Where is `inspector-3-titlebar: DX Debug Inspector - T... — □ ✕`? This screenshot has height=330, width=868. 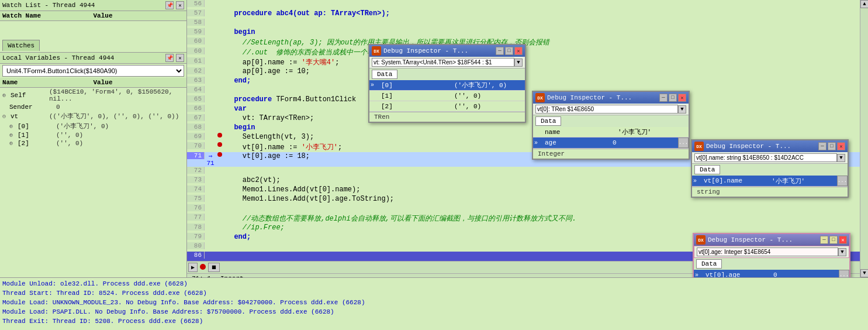
inspector-3-titlebar: DX Debug Inspector - T... — □ ✕ is located at coordinates (770, 146).